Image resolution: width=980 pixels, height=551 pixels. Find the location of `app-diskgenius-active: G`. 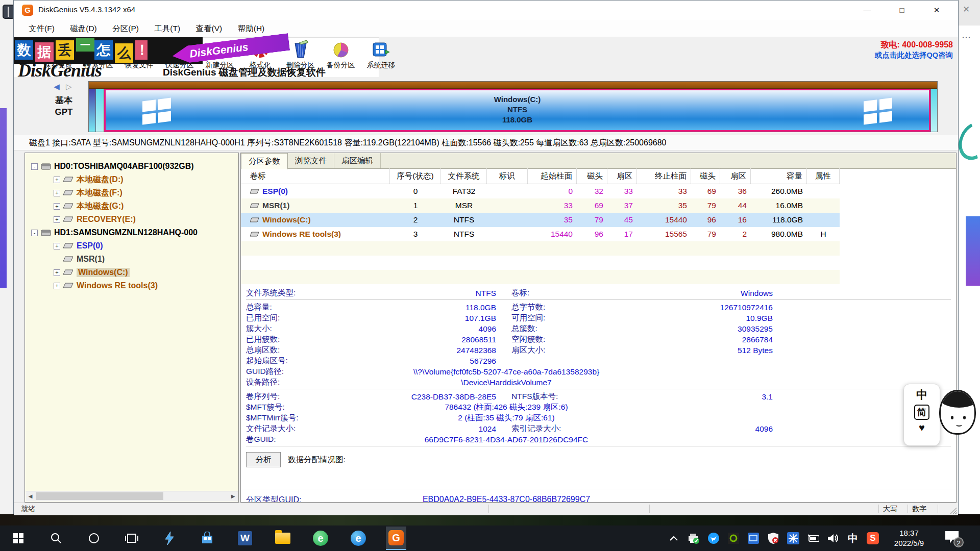

app-diskgenius-active: G is located at coordinates (396, 538).